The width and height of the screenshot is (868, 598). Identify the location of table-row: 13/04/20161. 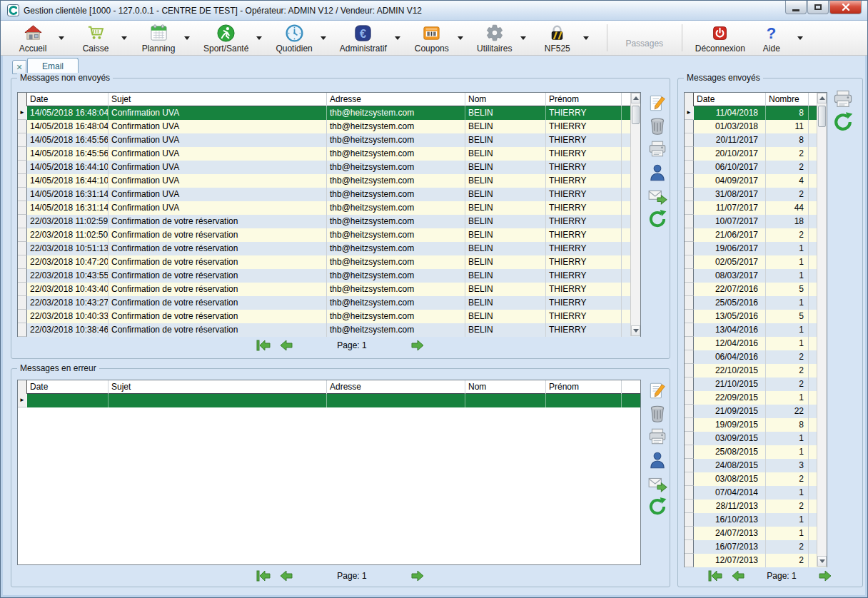
(755, 330).